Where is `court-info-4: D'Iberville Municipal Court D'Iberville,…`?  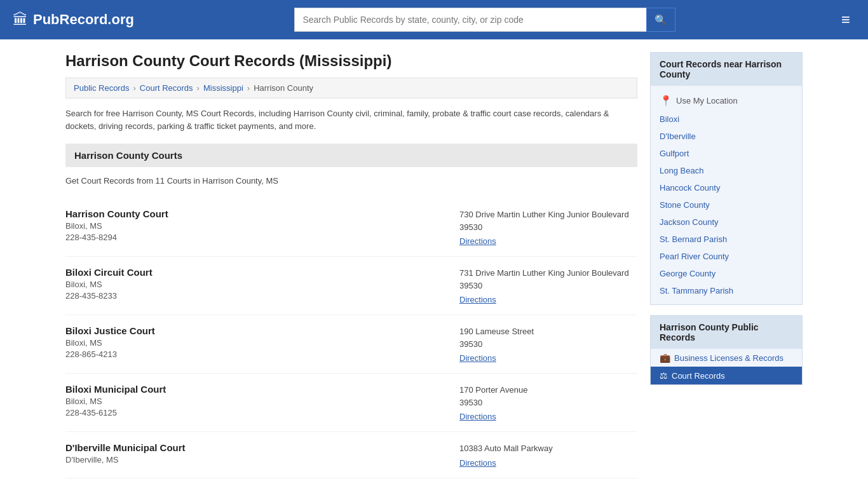 court-info-4: D'Iberville Municipal Court D'Iberville,… is located at coordinates (256, 455).